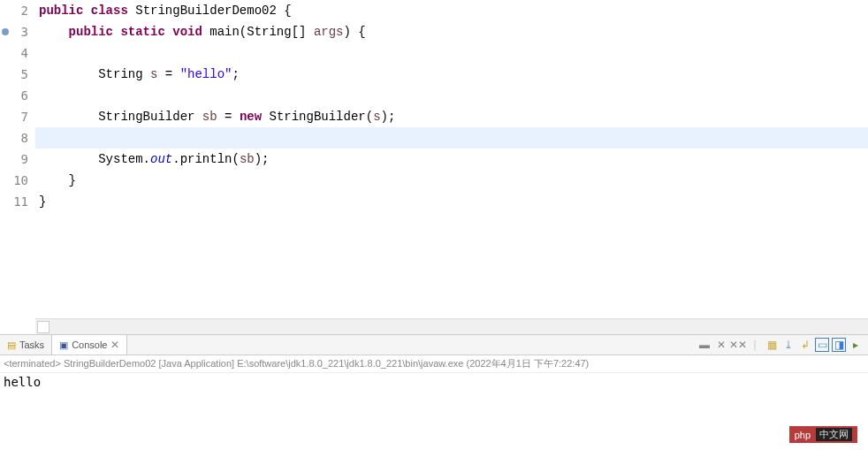 The width and height of the screenshot is (868, 450). I want to click on code-token: StringBuilderDemo02 {, so click(210, 11).